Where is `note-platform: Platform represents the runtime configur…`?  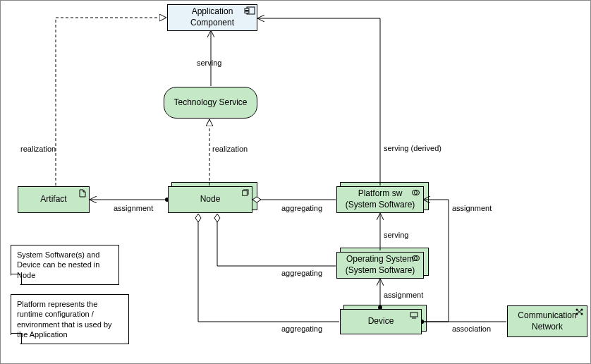 note-platform: Platform represents the runtime configur… is located at coordinates (70, 319).